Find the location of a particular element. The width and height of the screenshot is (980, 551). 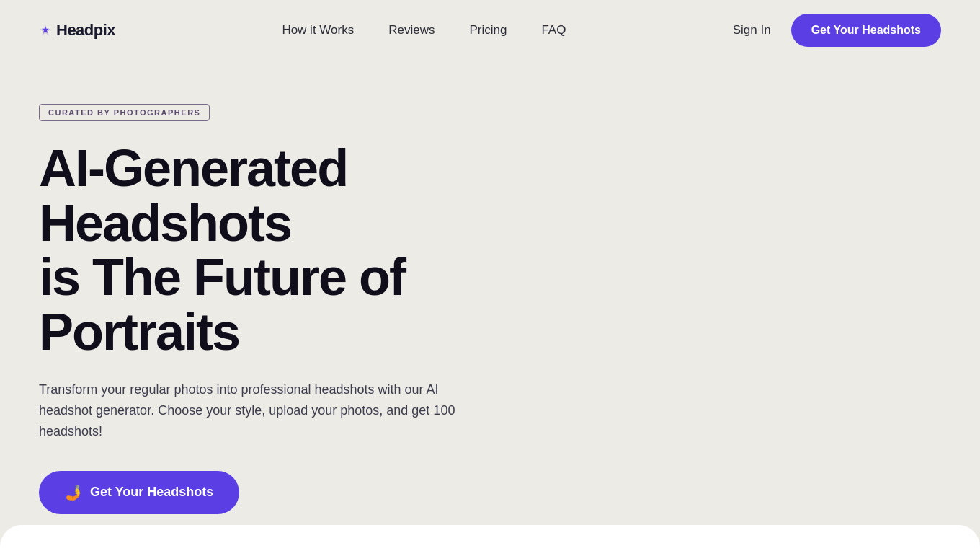

navbar: Headpix How it Works Reviews Pricing FAQ… is located at coordinates (490, 30).